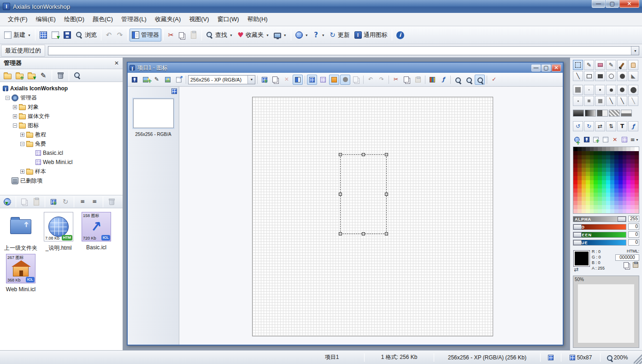 The height and width of the screenshot is (364, 642). I want to click on format-thumbnail-selected, so click(153, 113).